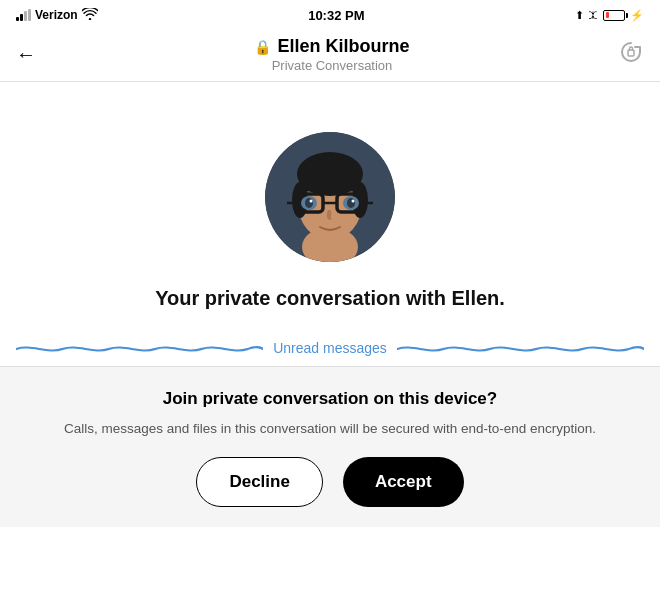  What do you see at coordinates (330, 348) in the screenshot?
I see `unread-label: Unread messages` at bounding box center [330, 348].